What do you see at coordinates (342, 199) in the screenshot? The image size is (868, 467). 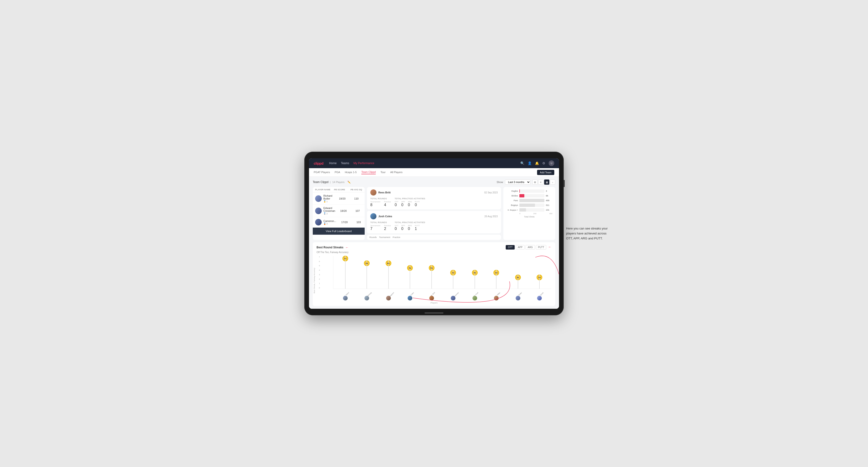 I see `pb-score-1: 19/20` at bounding box center [342, 199].